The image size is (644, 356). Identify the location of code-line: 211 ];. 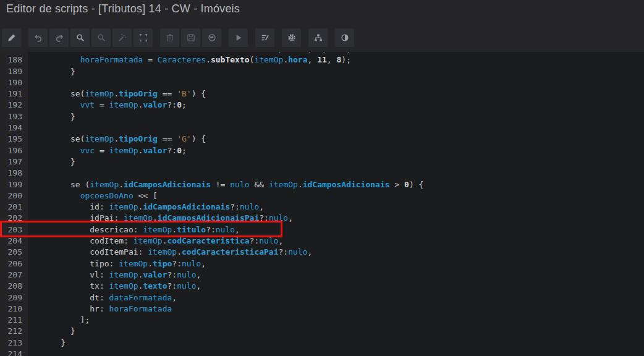
(322, 320).